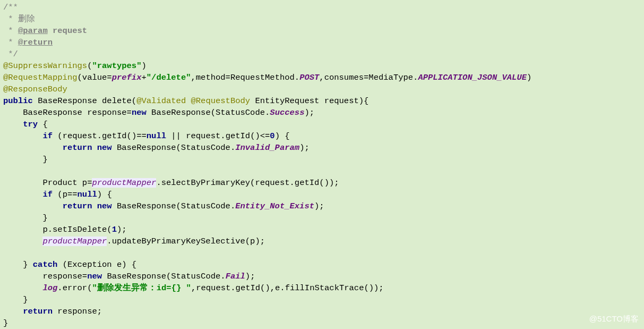 The width and height of the screenshot is (644, 329). I want to click on num-zero: 0, so click(272, 136).